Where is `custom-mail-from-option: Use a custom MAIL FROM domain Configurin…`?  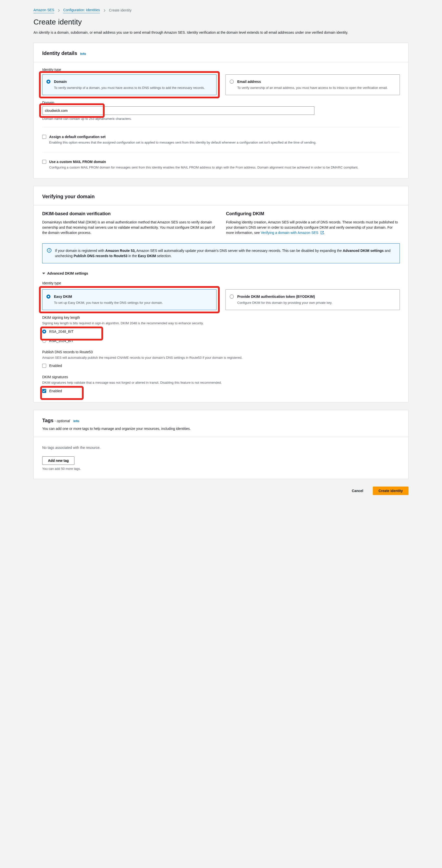
custom-mail-from-option: Use a custom MAIL FROM domain Configurin… is located at coordinates (221, 164).